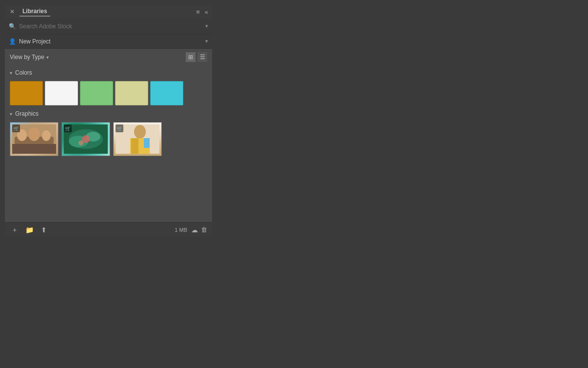  I want to click on cart-badge-1: 🛒, so click(16, 128).